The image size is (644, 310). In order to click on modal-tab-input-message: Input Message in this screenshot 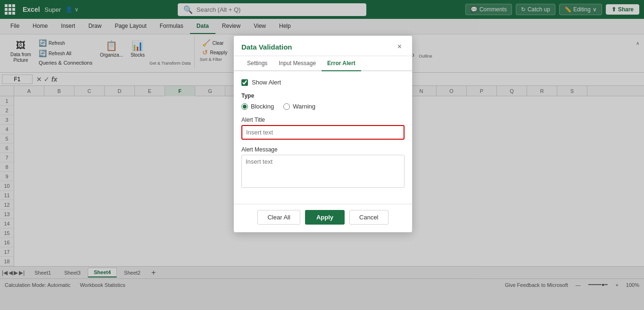, I will do `click(297, 64)`.